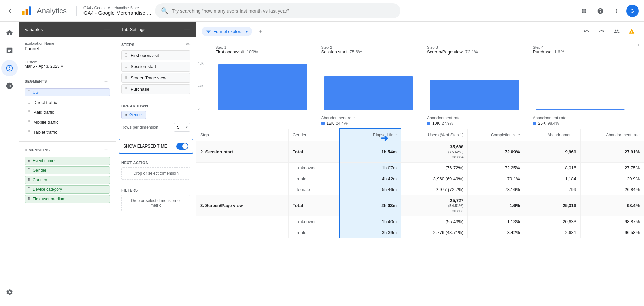 The image size is (644, 306). I want to click on search-bar: 🔍, so click(278, 11).